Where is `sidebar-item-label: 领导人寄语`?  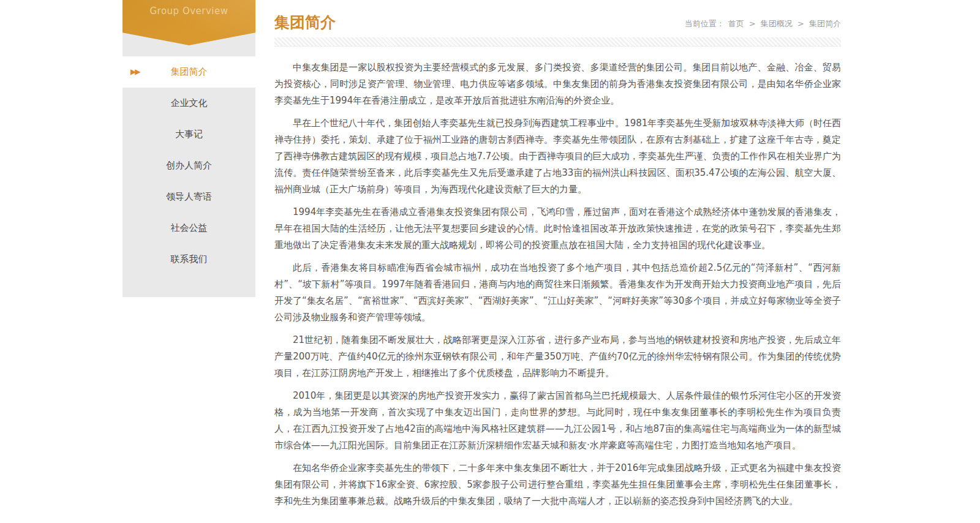
sidebar-item-label: 领导人寄语 is located at coordinates (189, 197).